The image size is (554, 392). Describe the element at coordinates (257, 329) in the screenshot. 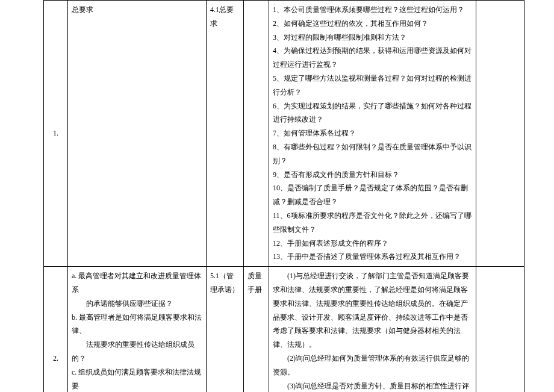

I see `row-doc: 质量手册` at that location.